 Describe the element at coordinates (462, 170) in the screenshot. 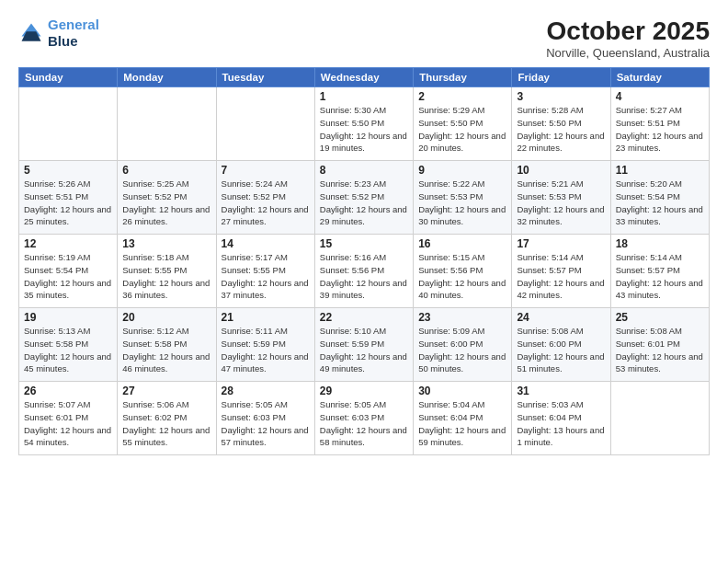

I see `day-number-w1-d4: 9` at that location.